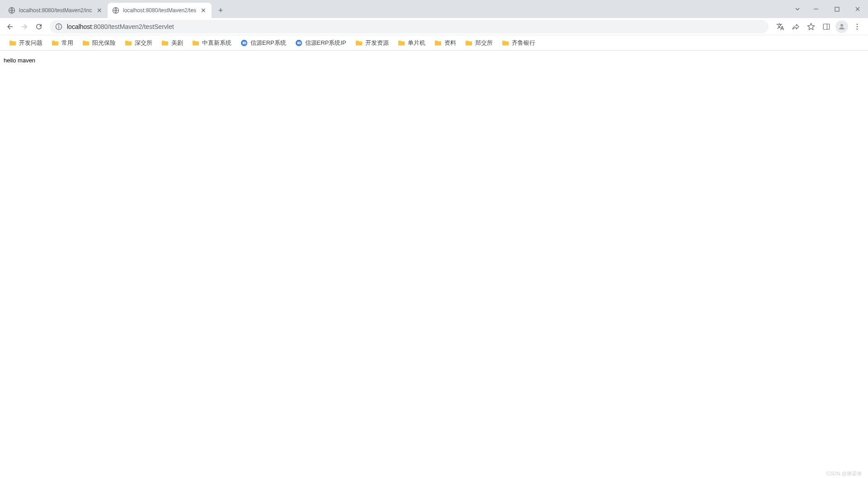  Describe the element at coordinates (57, 10) in the screenshot. I see `tab-title: localhost:8080/testMaven2/inc` at that location.